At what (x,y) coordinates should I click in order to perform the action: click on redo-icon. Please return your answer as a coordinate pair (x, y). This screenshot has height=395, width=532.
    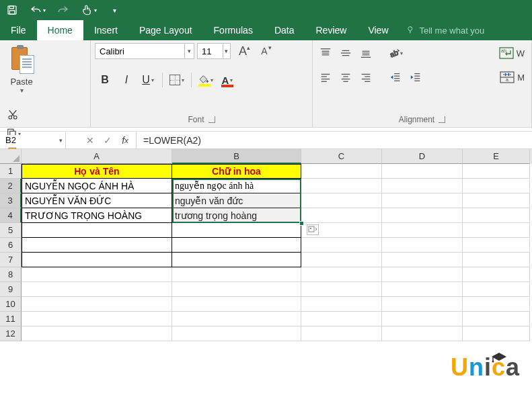
    Looking at the image, I should click on (63, 10).